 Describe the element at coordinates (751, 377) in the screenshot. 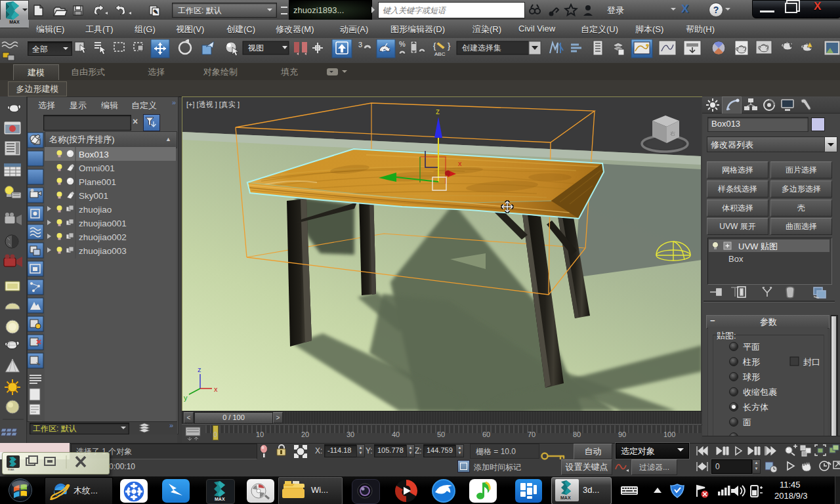

I see `svg-text: 球形` at that location.